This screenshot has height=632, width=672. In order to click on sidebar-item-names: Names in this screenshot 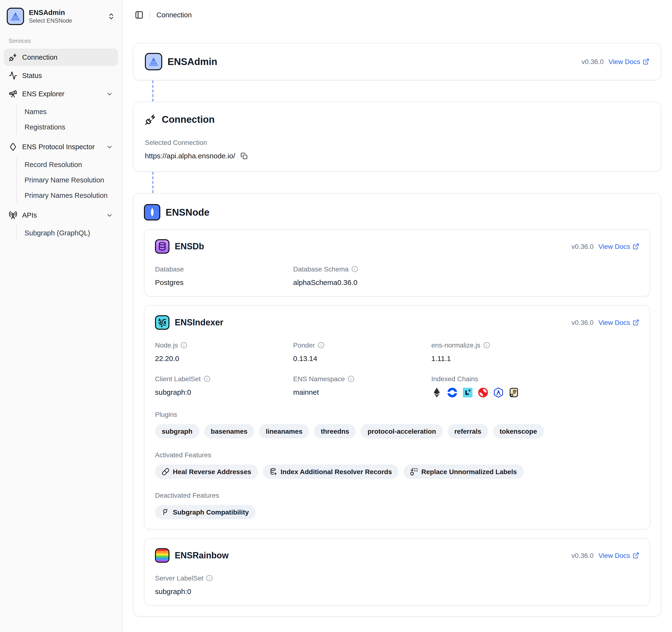, I will do `click(68, 112)`.